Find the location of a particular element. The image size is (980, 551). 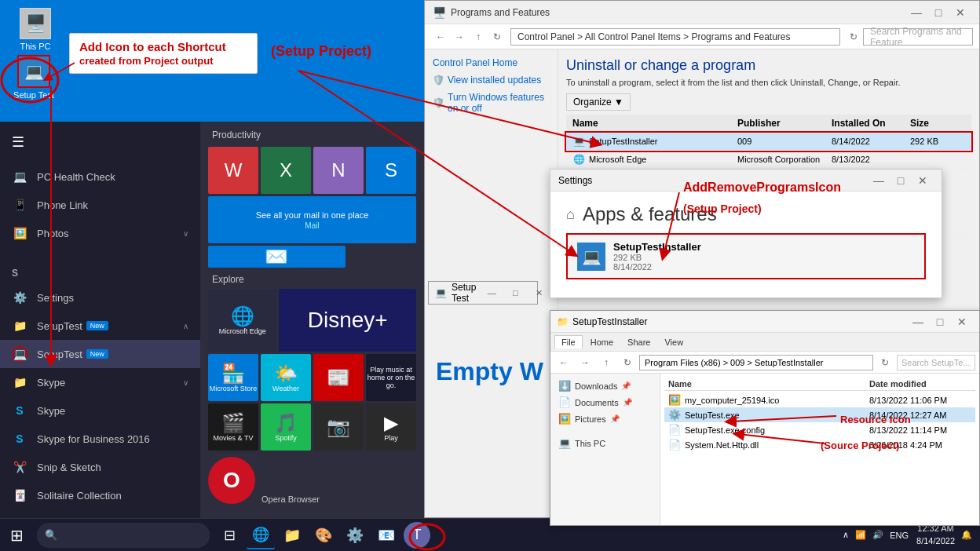

exp-back: ← is located at coordinates (564, 363).